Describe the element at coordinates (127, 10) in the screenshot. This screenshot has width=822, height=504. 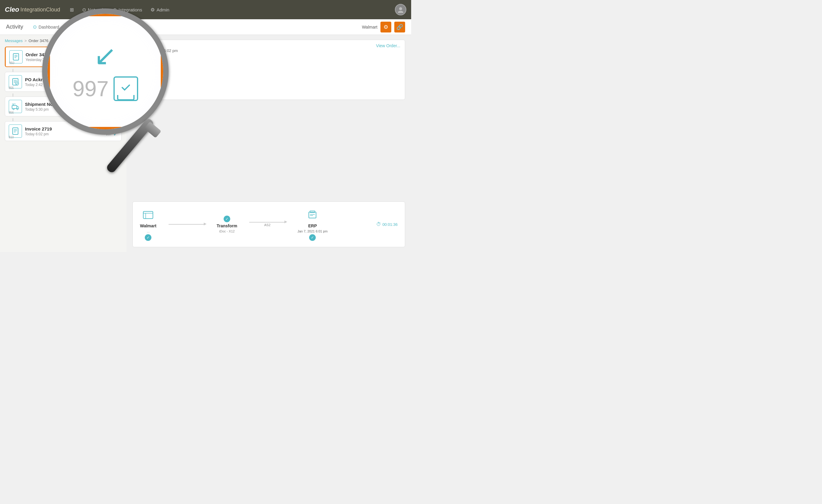
I see `nav-item-integrations: ⊛ Integrations` at that location.